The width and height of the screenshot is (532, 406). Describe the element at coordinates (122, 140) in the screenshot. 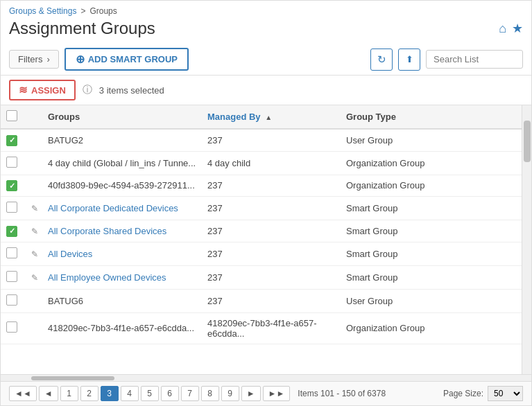

I see `group-name-cell: BATUG2` at that location.